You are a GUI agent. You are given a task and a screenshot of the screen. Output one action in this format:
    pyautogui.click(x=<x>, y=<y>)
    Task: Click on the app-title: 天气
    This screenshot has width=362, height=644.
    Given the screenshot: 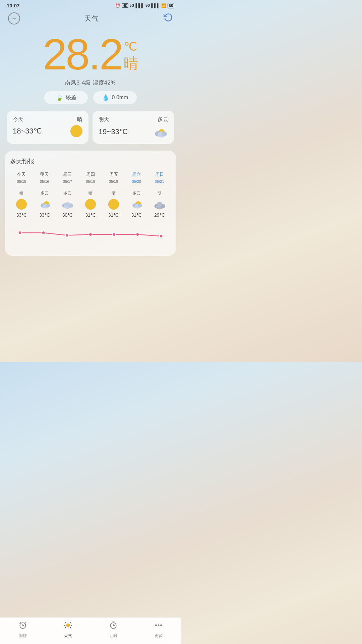 What is the action you would take?
    pyautogui.click(x=92, y=19)
    